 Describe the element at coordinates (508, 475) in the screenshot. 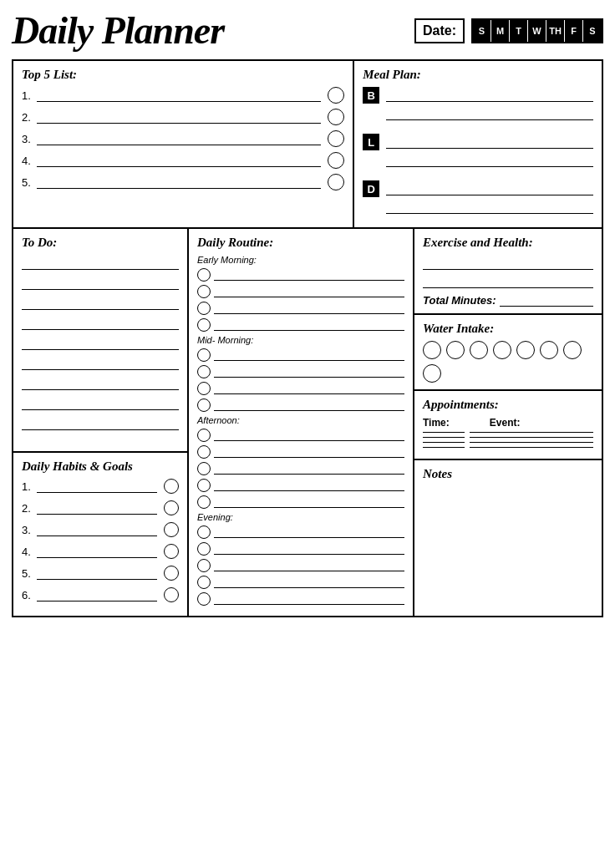

I see `notes-heading: Notes` at that location.